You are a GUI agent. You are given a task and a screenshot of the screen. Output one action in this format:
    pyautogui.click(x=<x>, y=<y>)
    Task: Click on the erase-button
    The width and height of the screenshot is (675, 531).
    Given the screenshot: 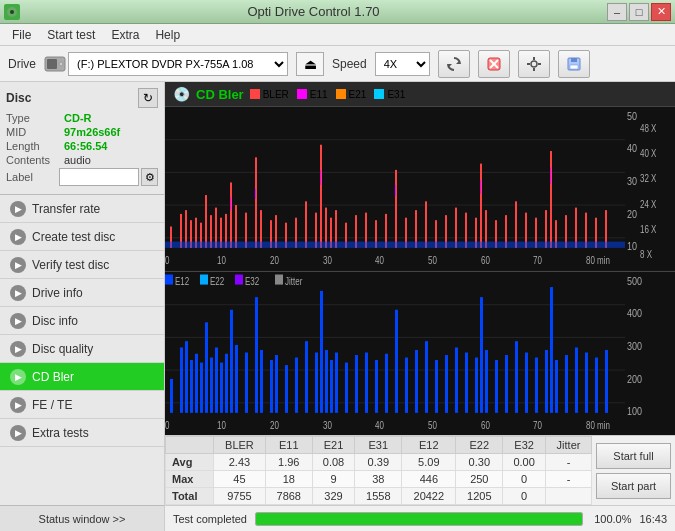 What is the action you would take?
    pyautogui.click(x=494, y=64)
    